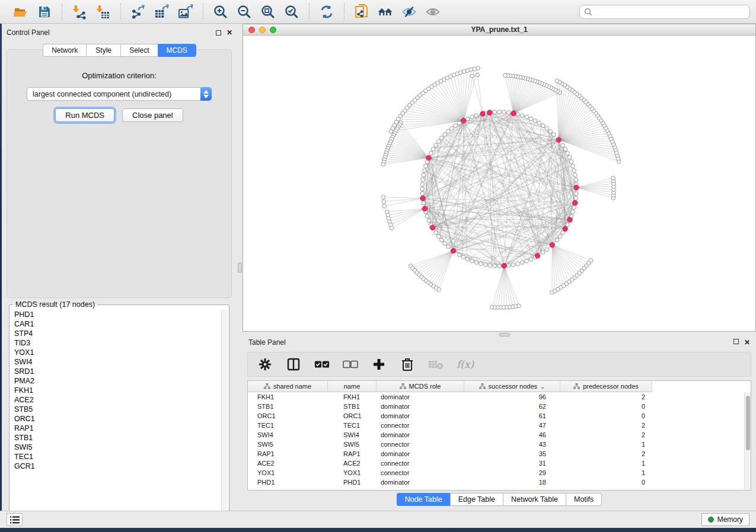 Image resolution: width=756 pixels, height=532 pixels. I want to click on table-row: RAP1RAP1dominator352, so click(499, 454).